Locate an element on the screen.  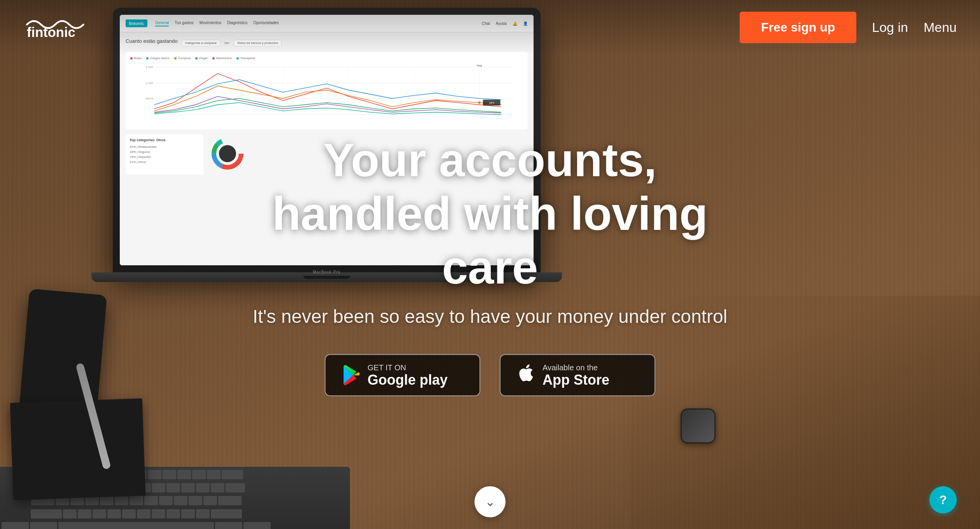
svg-text: fintonic is located at coordinates (51, 32).